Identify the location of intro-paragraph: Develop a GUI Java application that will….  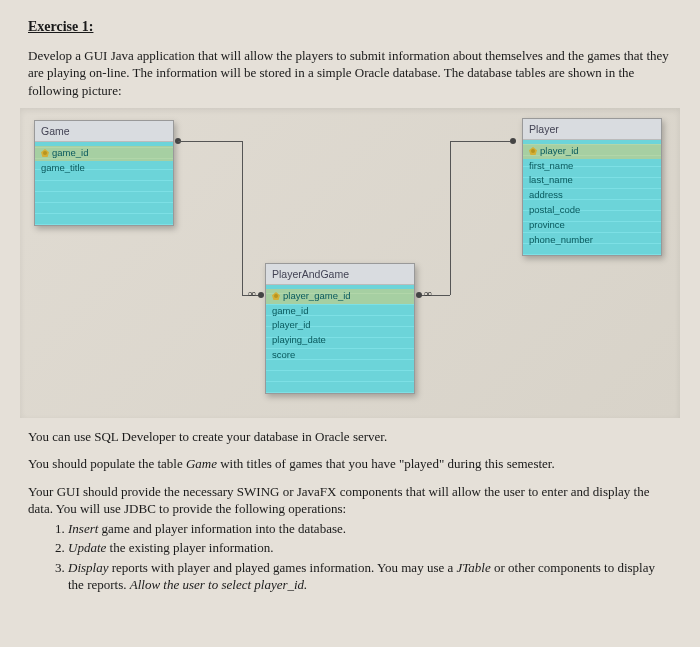
(350, 74).